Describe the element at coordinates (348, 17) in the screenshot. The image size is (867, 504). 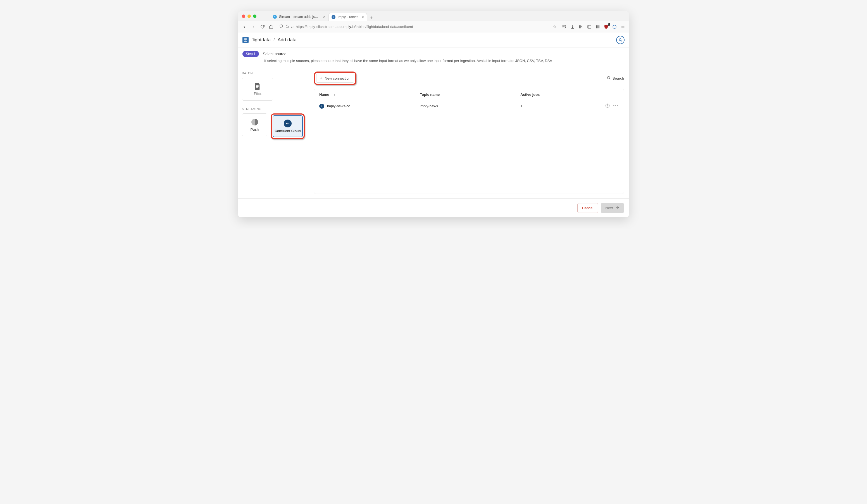
I see `browser-tab-active: ➜ Imply - Tables ×` at that location.